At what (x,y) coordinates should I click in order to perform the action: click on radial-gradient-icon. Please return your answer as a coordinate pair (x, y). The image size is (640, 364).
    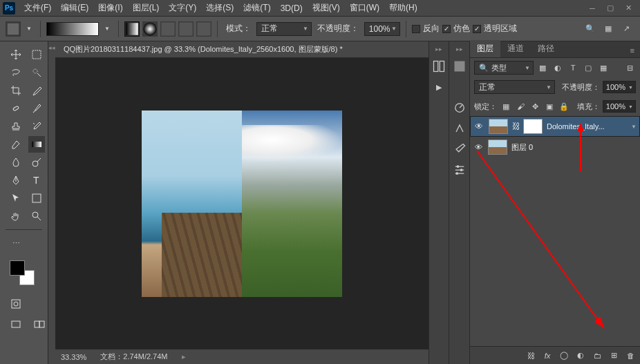
    Looking at the image, I should click on (150, 29).